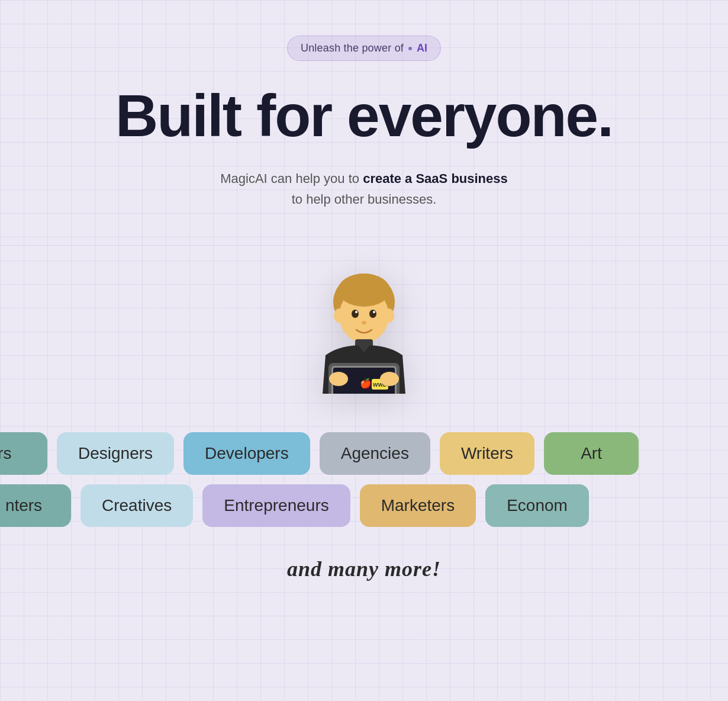 This screenshot has height=701, width=728. I want to click on badge-dot, so click(410, 49).